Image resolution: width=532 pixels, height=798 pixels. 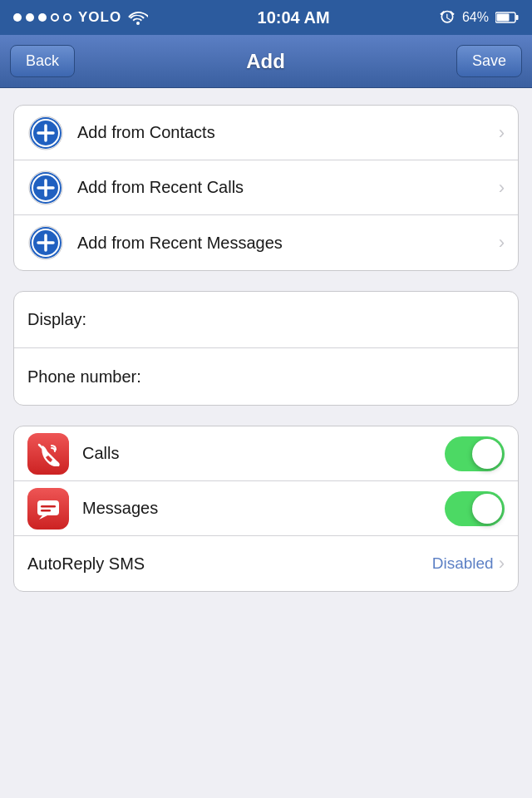 What do you see at coordinates (266, 377) in the screenshot?
I see `phone-number-row: Phone number:` at bounding box center [266, 377].